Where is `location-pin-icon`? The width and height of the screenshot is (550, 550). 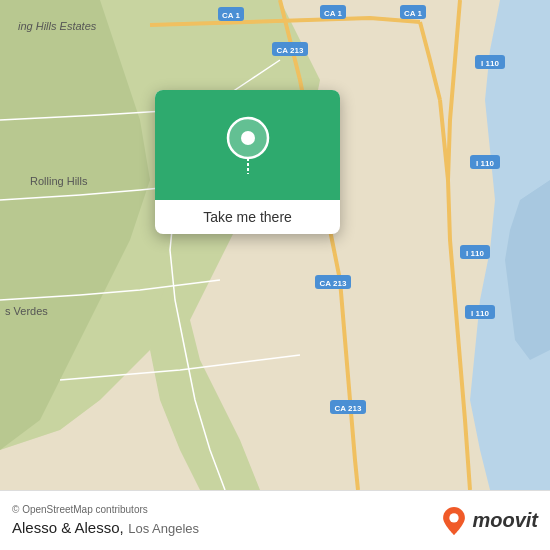
location-pin-icon is located at coordinates (248, 145).